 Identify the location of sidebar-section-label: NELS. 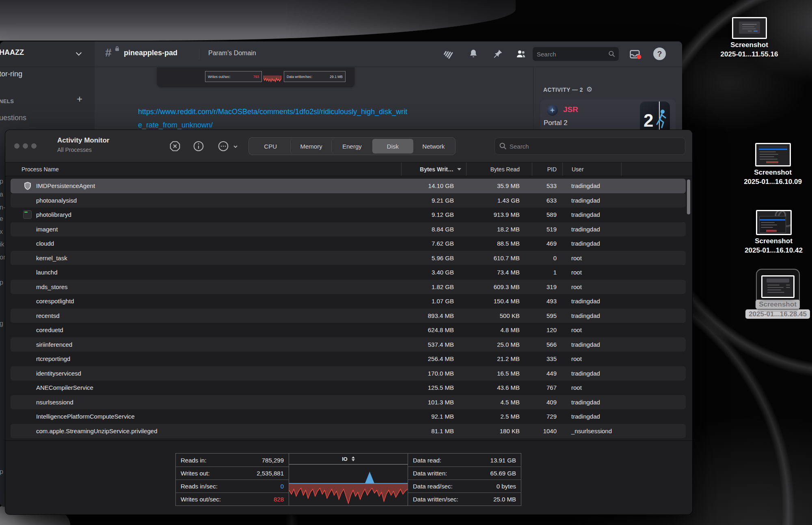
(7, 102).